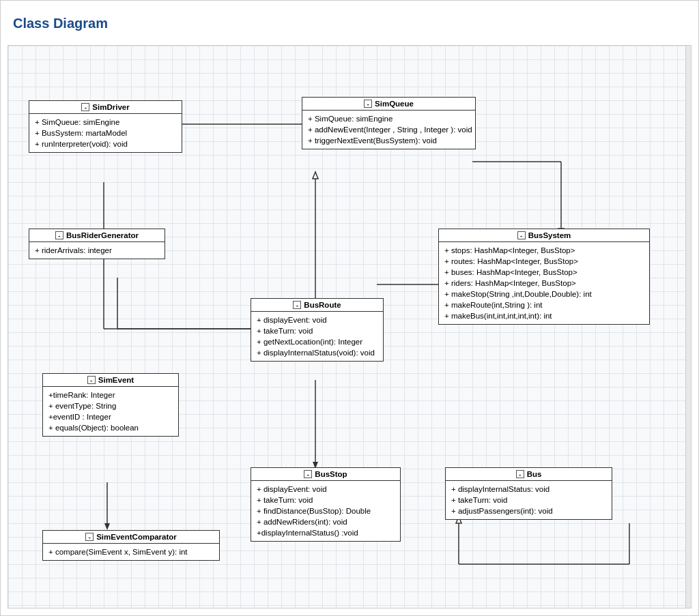  Describe the element at coordinates (97, 250) in the screenshot. I see `bus-rider-generator-body: + riderArrivals: integer` at that location.